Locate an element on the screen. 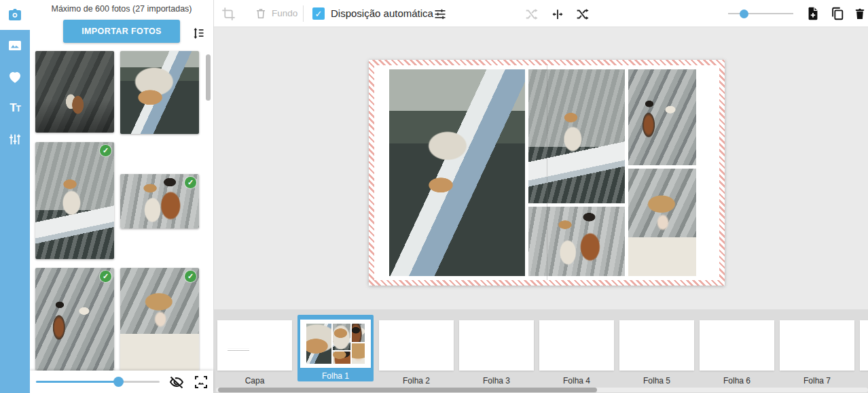 This screenshot has width=868, height=393. photo-count-label: Máximo de 600 fotos (27 importadas) is located at coordinates (122, 9).